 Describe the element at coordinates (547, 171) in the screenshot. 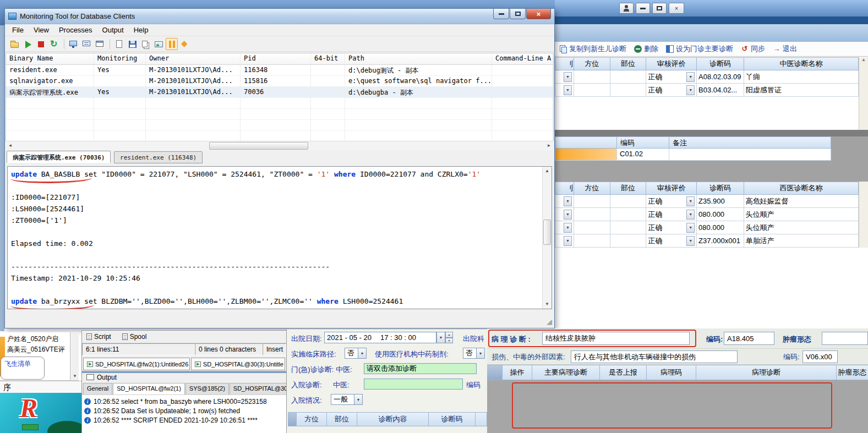

I see `scroll-up-arrow: ▲` at that location.